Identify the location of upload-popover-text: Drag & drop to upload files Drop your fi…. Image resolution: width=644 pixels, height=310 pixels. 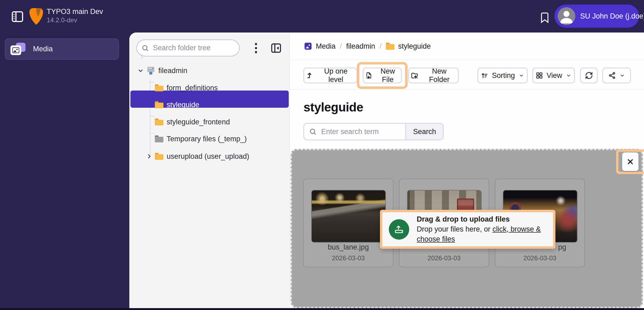
(482, 229).